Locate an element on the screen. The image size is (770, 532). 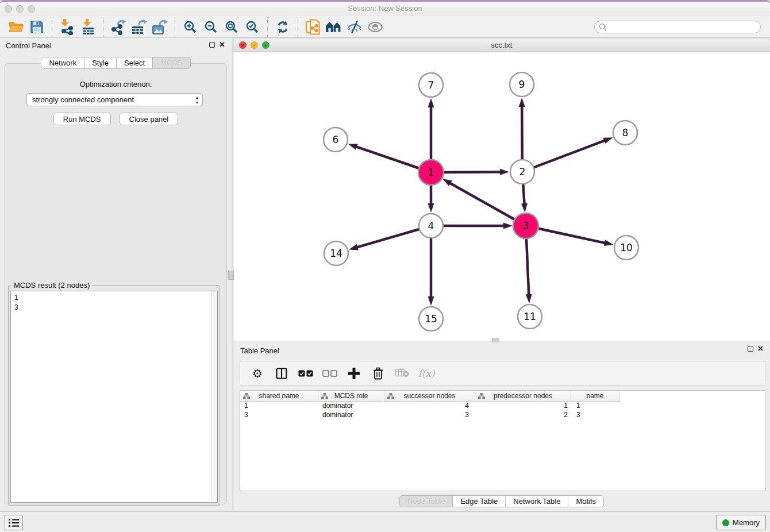
export-table-button is located at coordinates (139, 27).